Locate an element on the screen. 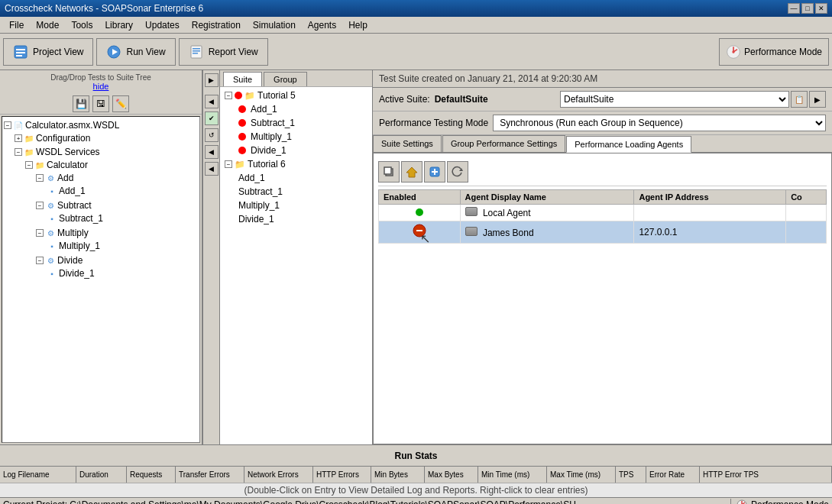 This screenshot has height=504, width=832. menu-tools: Tools is located at coordinates (82, 25).